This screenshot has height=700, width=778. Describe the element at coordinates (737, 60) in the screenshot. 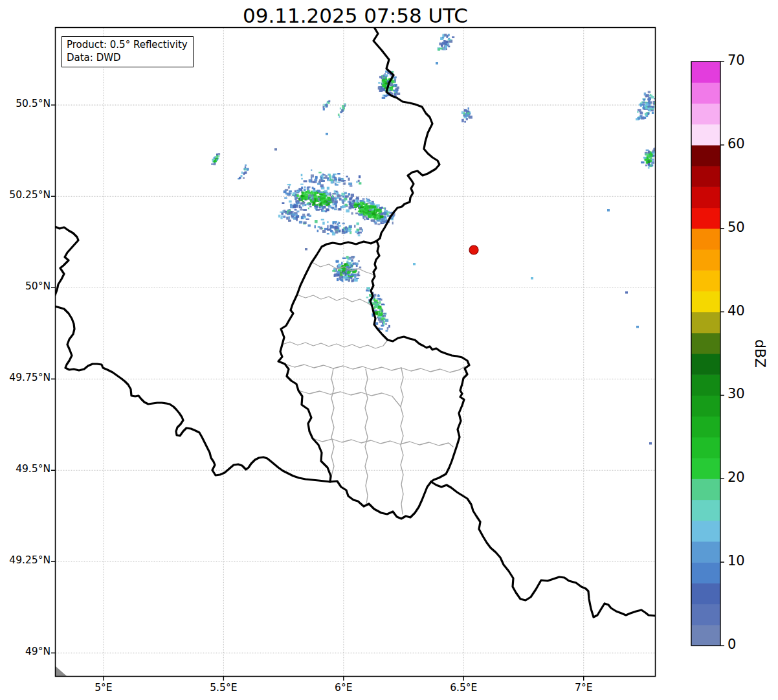

I see `colorbar-tick-label: 70` at that location.